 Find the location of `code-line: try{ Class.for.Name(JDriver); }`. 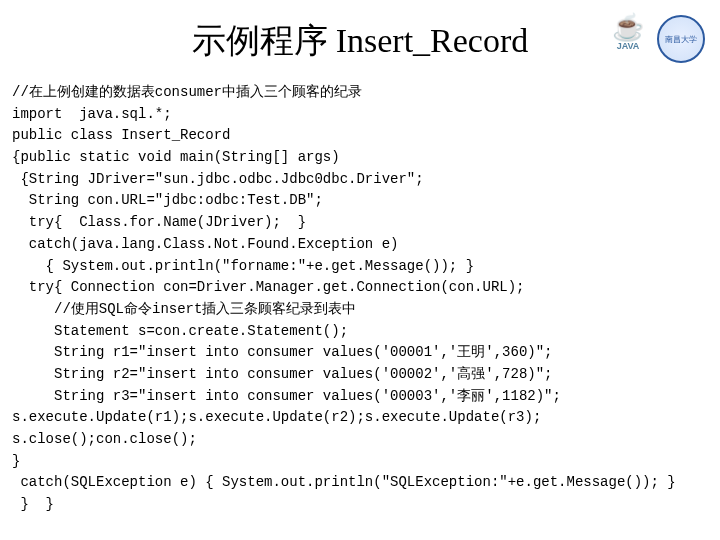

code-line: try{ Class.for.Name(JDriver); } is located at coordinates (159, 222).